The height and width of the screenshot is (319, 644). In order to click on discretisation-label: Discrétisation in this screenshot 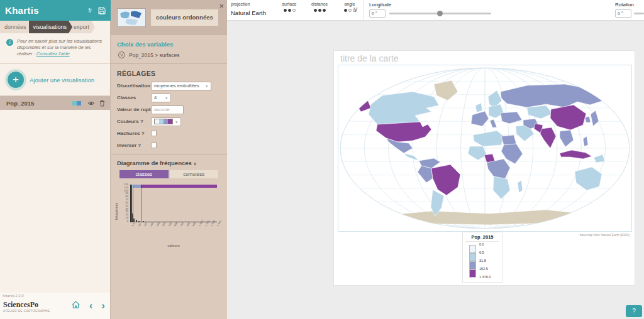, I will do `click(133, 85)`.